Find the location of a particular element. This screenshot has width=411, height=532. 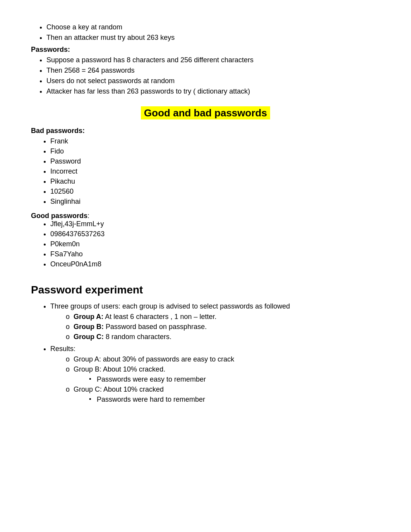

passwords-heading: Passwords: is located at coordinates (206, 49).